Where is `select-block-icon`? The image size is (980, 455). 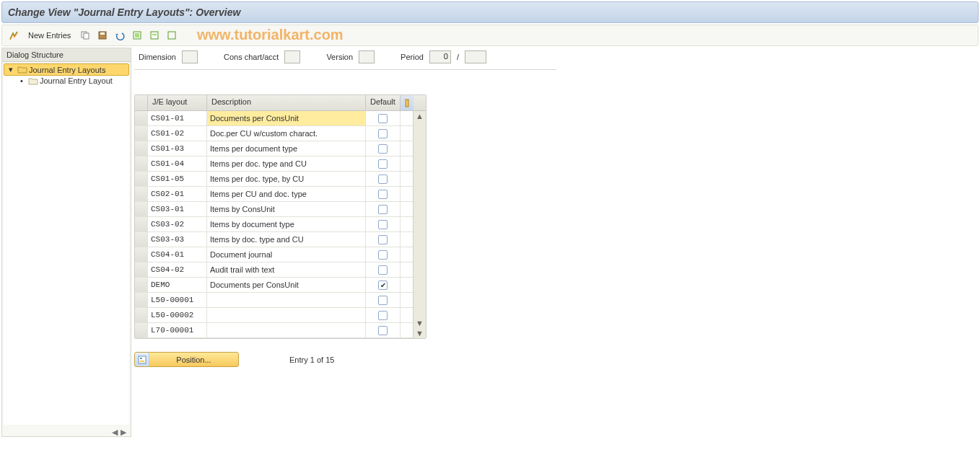
select-block-icon is located at coordinates (154, 35).